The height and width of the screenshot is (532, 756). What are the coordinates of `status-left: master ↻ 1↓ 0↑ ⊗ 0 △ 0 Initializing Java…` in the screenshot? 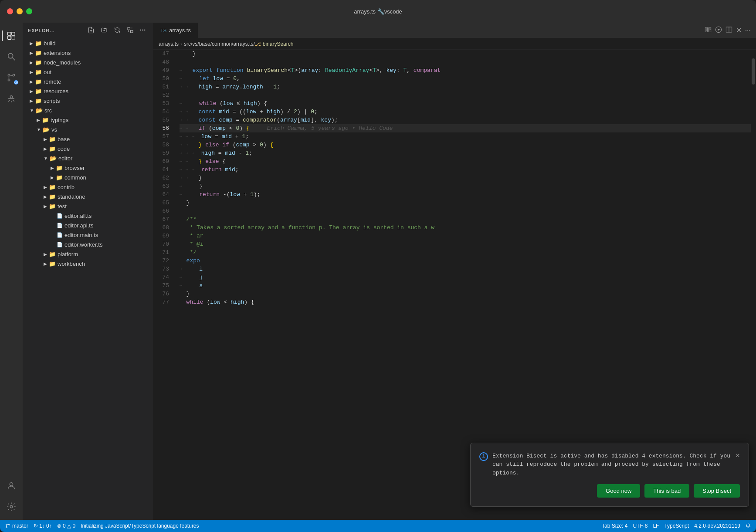 It's located at (102, 526).